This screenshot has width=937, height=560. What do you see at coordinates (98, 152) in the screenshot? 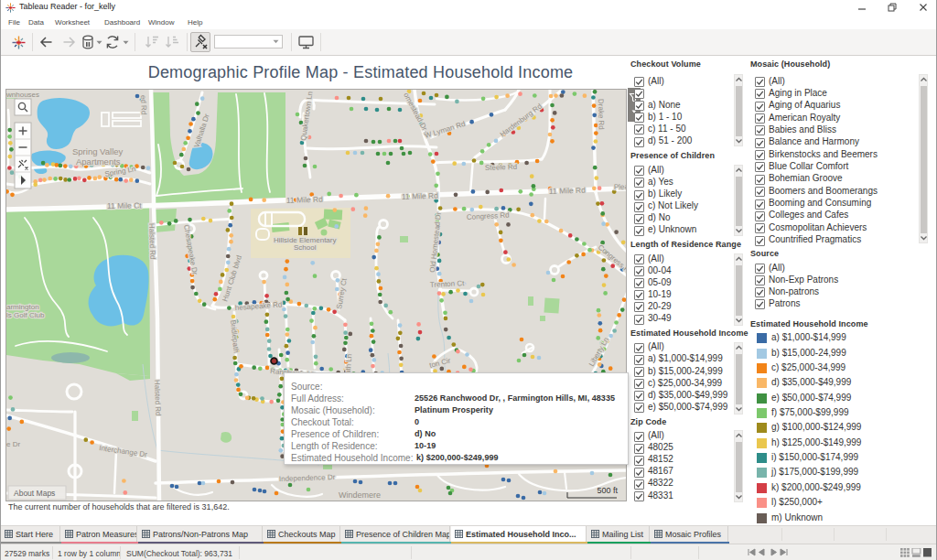
I see `svg-text: Spring Valley` at bounding box center [98, 152].